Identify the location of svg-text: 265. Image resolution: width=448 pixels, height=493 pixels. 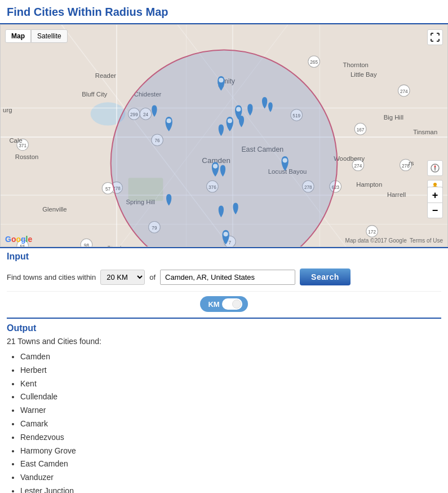
(314, 62).